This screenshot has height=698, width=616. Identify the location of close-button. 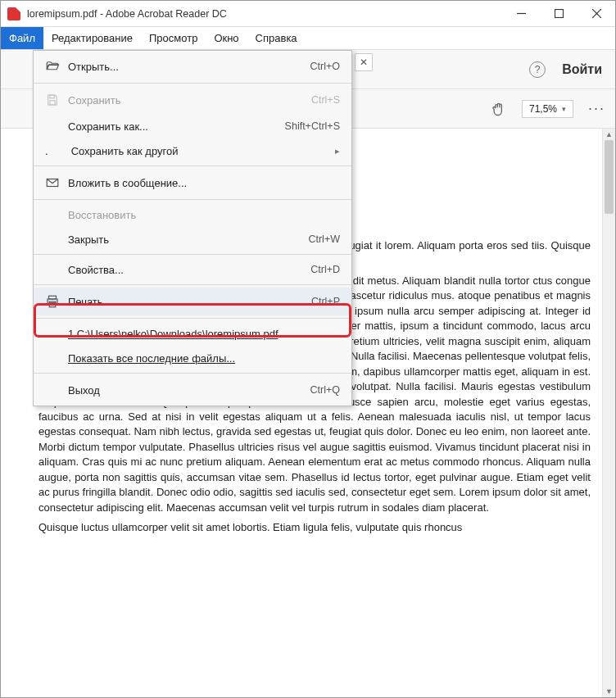
(596, 14).